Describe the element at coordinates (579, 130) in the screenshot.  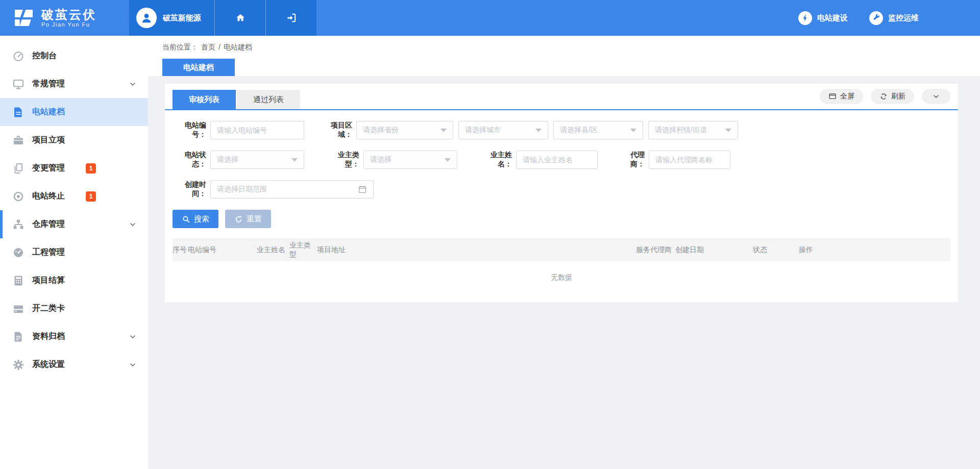
I see `district-placeholder: 请选择县/区` at that location.